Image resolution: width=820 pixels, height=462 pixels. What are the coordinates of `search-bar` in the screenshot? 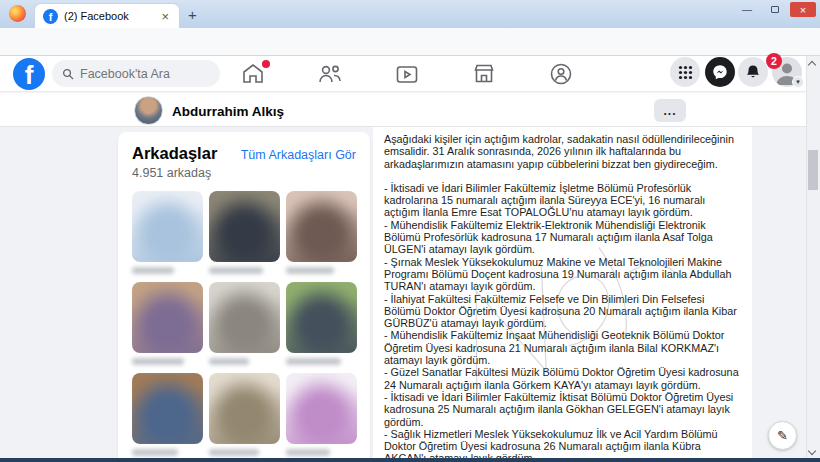 It's located at (136, 74).